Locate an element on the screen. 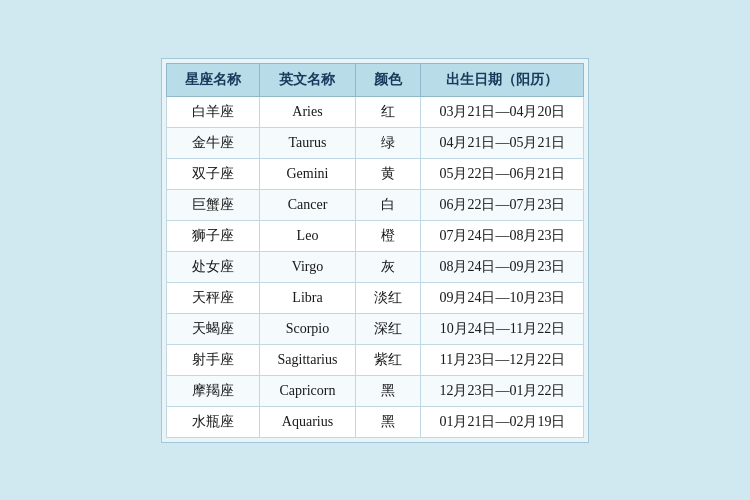  table-cell-10-3: 01月21日—02月19日 is located at coordinates (502, 422).